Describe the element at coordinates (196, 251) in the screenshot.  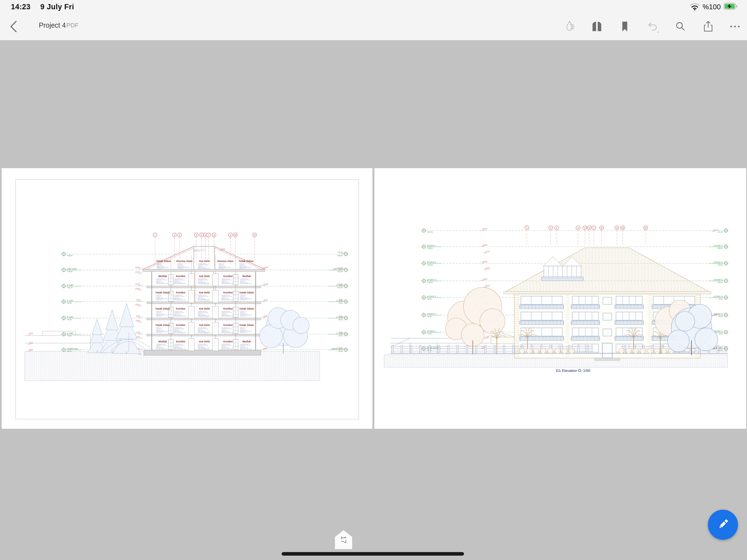
I see `roof-spec-line: – Sıva (2.5 cm)` at that location.